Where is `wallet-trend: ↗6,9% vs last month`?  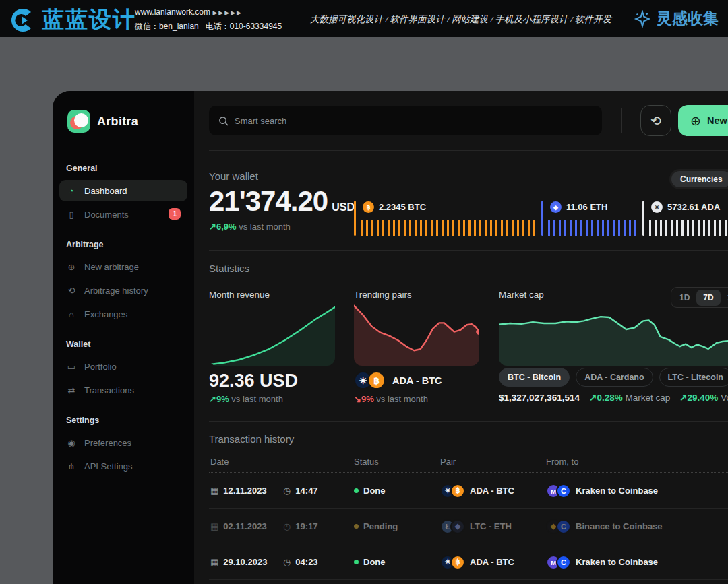 wallet-trend: ↗6,9% vs last month is located at coordinates (249, 226).